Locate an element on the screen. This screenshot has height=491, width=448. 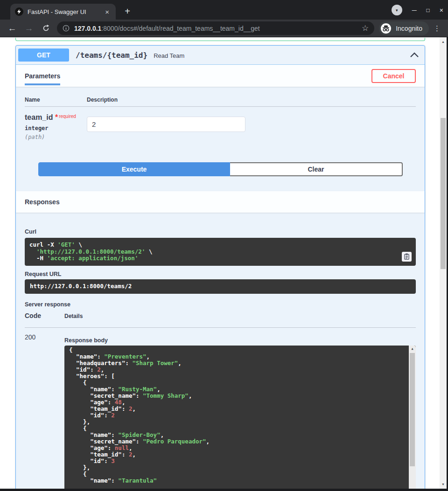
column-header-details: Details is located at coordinates (74, 316).